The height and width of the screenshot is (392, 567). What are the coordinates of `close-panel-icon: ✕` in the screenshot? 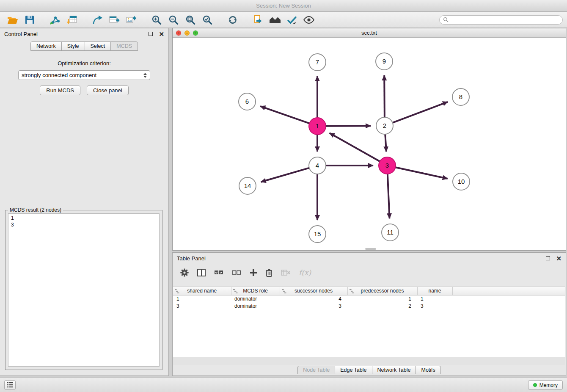 It's located at (162, 34).